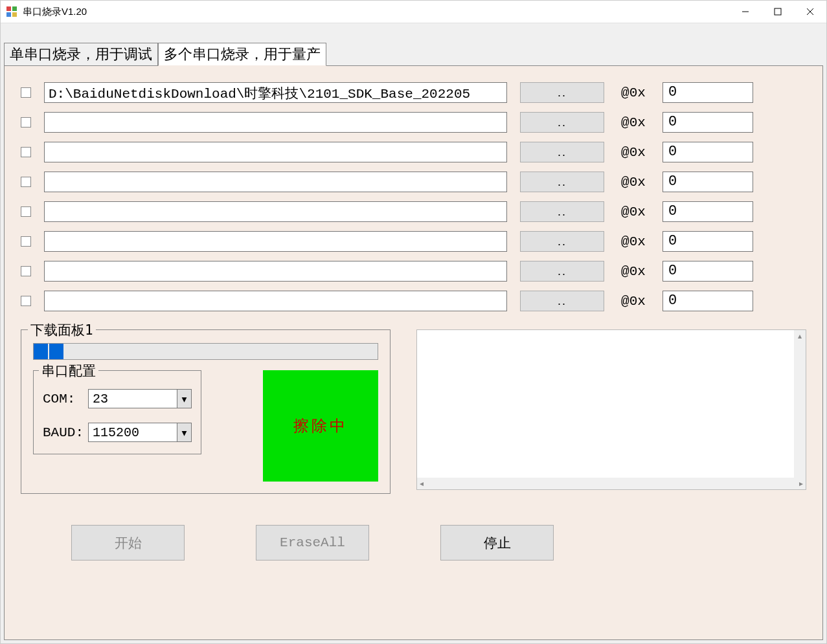 This screenshot has width=827, height=644. Describe the element at coordinates (810, 12) in the screenshot. I see `close-button` at that location.